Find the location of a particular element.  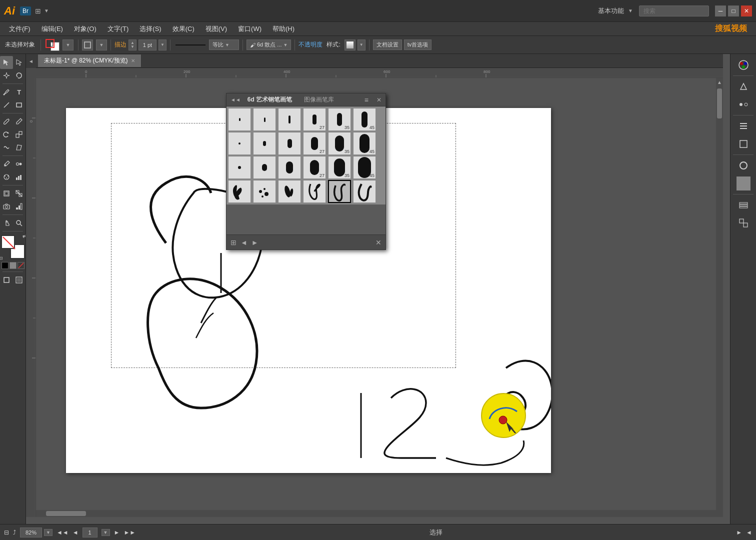

free-distort-tool is located at coordinates (20, 148).